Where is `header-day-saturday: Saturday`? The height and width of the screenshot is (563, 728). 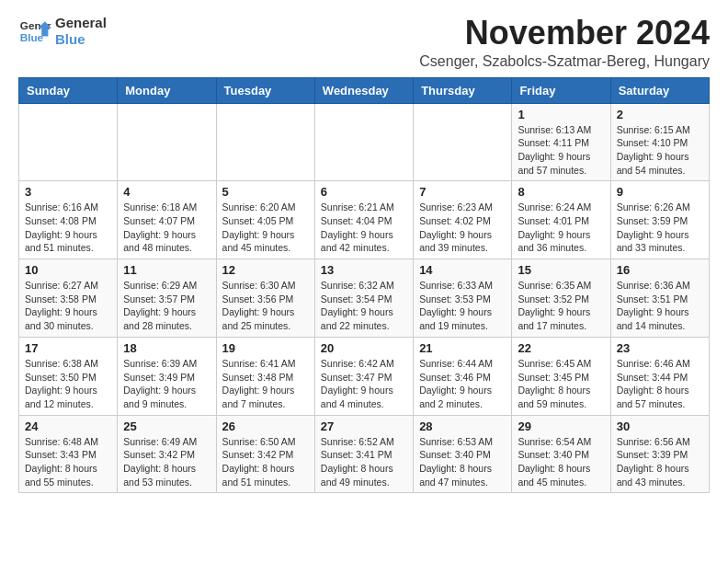
header-day-saturday: Saturday is located at coordinates (660, 90).